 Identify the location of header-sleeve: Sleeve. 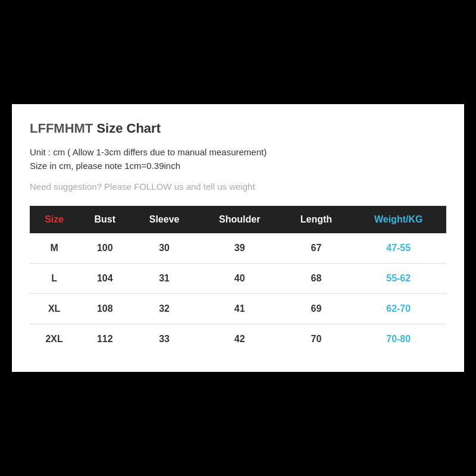
(164, 220).